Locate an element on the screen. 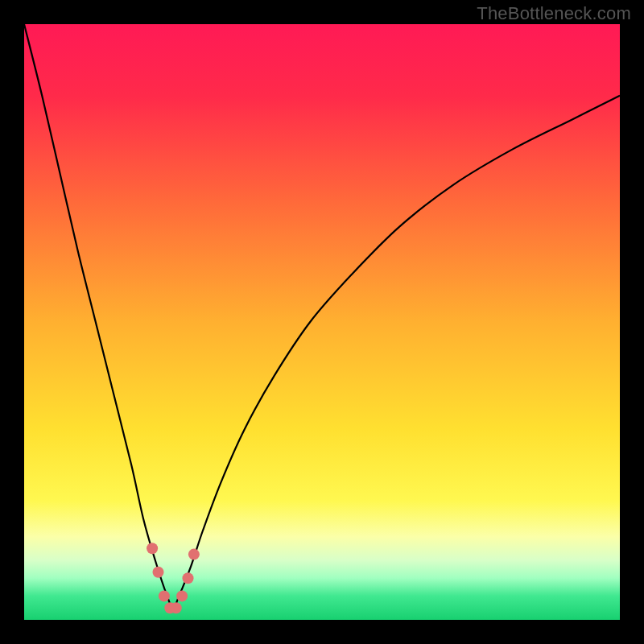 Image resolution: width=644 pixels, height=644 pixels. watermark-text: TheBottleneck.com is located at coordinates (554, 14).